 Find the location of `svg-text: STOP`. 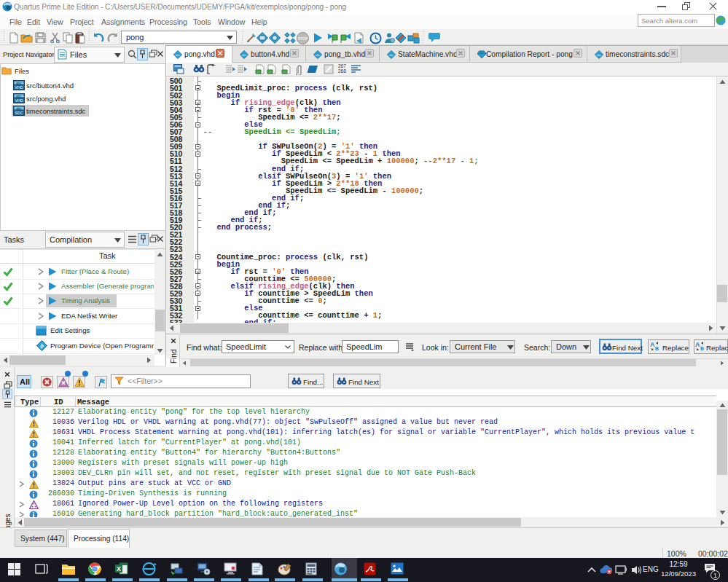

svg-text: STOP is located at coordinates (303, 39).